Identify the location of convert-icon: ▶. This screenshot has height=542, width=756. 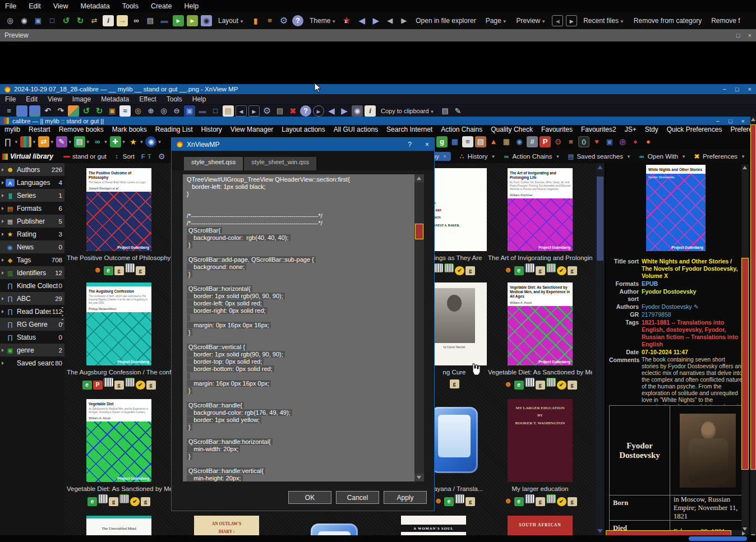
(178, 21).